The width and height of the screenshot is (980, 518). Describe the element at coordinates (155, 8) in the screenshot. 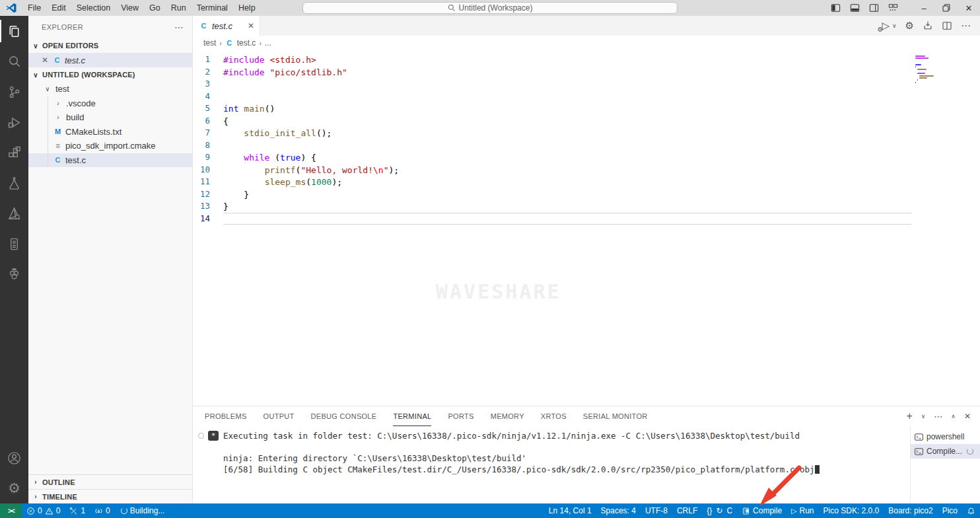

I see `menu-go: Go` at that location.